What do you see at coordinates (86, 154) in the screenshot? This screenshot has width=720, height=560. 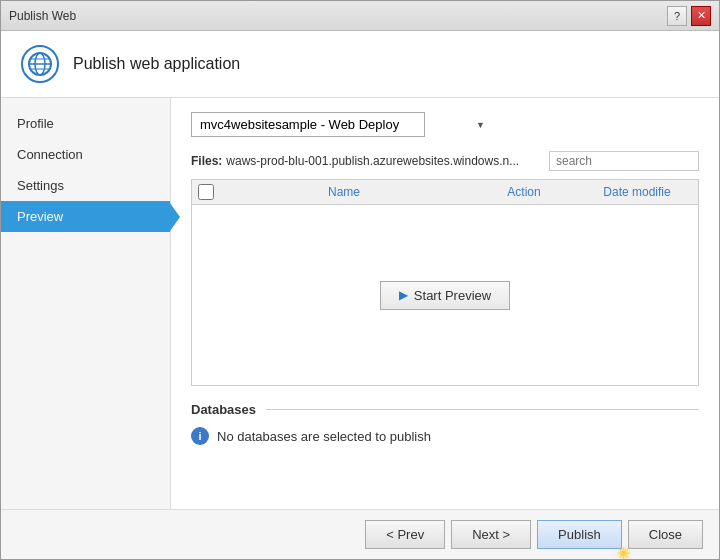 I see `sidebar-item-connection: Connection` at bounding box center [86, 154].